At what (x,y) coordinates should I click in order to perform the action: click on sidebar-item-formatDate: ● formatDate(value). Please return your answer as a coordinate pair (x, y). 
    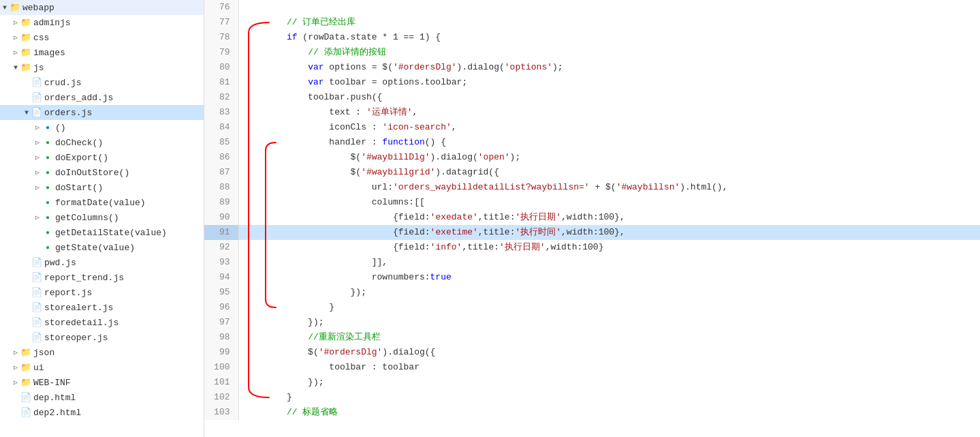
    Looking at the image, I should click on (102, 202).